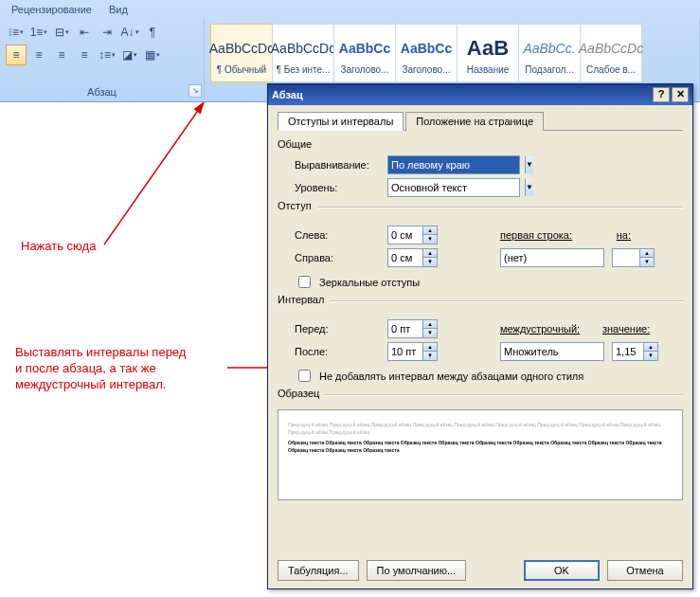  What do you see at coordinates (59, 246) in the screenshot?
I see `annotation-click-here: Нажать сюда` at bounding box center [59, 246].